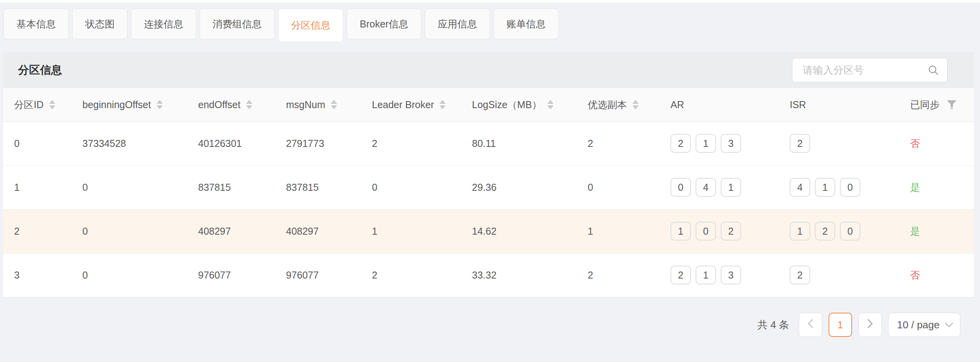 Image resolution: width=980 pixels, height=362 pixels. Describe the element at coordinates (918, 325) in the screenshot. I see `page-size-label: 10 / page` at that location.